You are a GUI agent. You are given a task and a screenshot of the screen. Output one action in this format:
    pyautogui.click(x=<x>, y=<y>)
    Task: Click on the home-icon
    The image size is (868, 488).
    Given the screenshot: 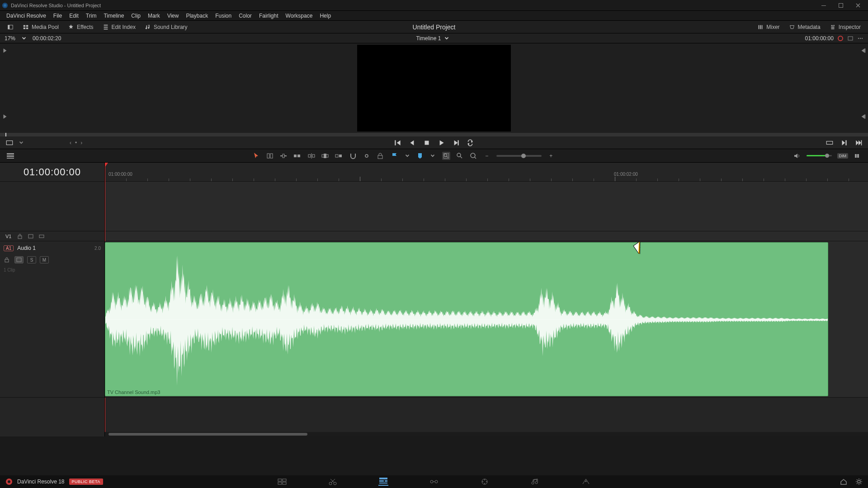 What is the action you would take?
    pyautogui.click(x=844, y=482)
    